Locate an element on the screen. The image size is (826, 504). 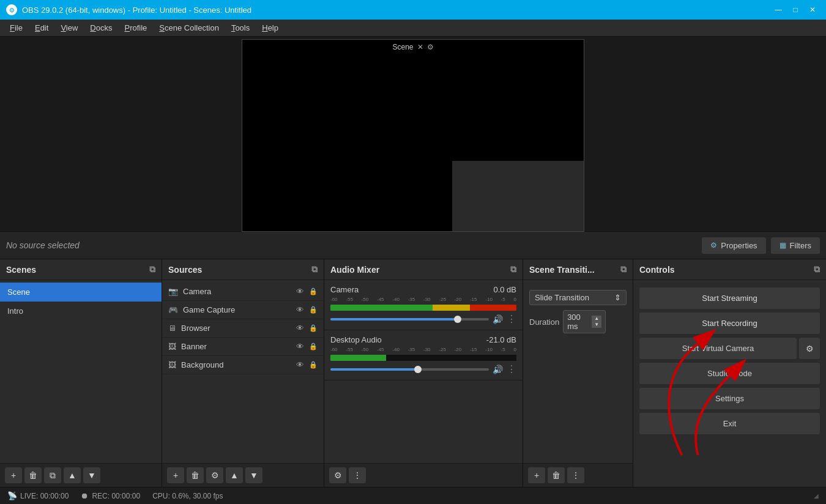
start-recording-button: Start Recording is located at coordinates (729, 323).